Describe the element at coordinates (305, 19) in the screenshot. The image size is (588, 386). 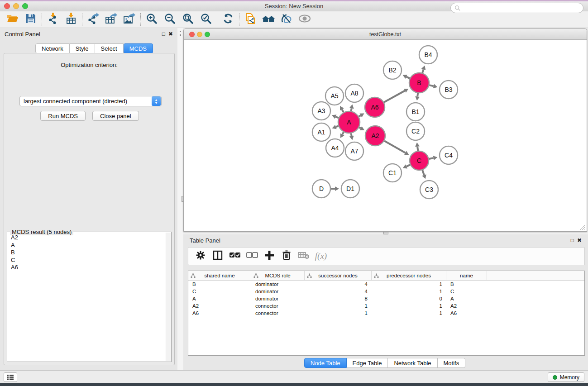
I see `eye-button` at that location.